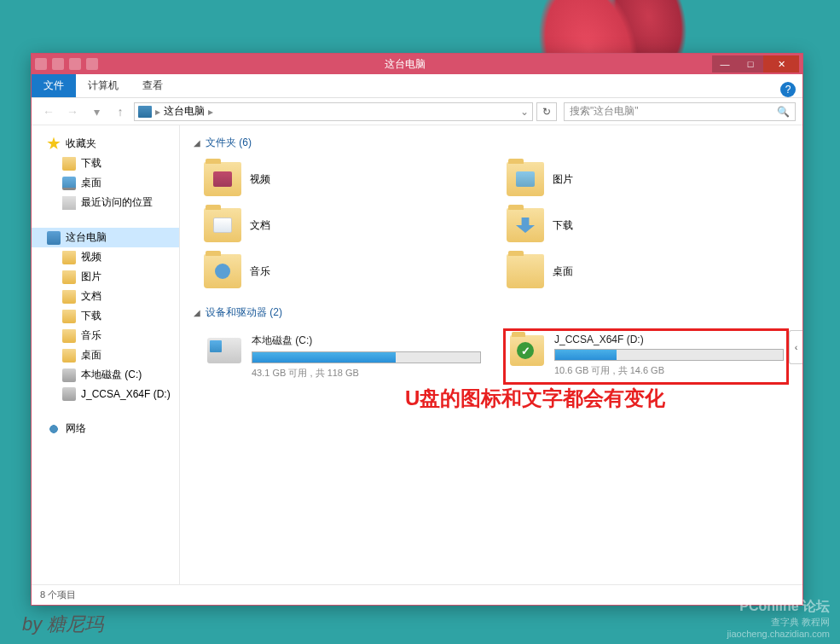 The image size is (840, 644). Describe the element at coordinates (343, 225) in the screenshot. I see `folder-item: 文档` at that location.